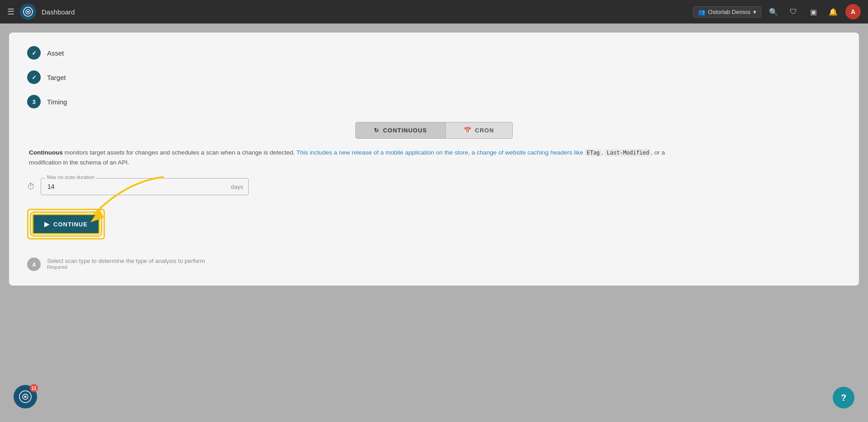  Describe the element at coordinates (34, 53) in the screenshot. I see `step-circle-1: ✓` at that location.